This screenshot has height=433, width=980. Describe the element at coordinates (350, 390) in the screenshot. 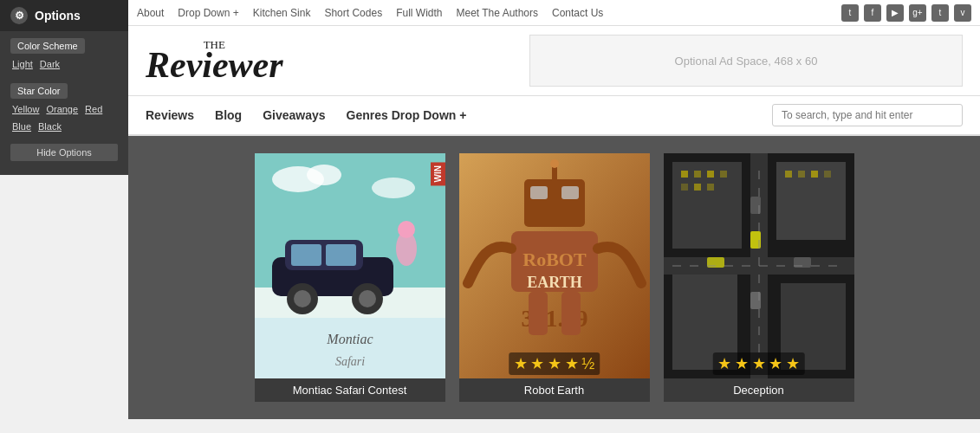

I see `book-title-montiac: Montiac Safari Contest` at that location.